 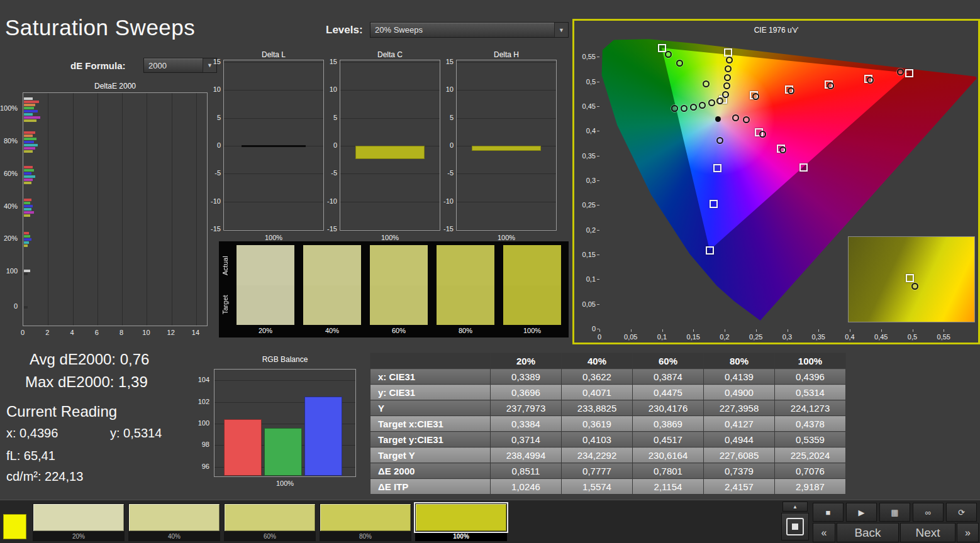 I want to click on swatch-level-label: 20%, so click(x=265, y=331).